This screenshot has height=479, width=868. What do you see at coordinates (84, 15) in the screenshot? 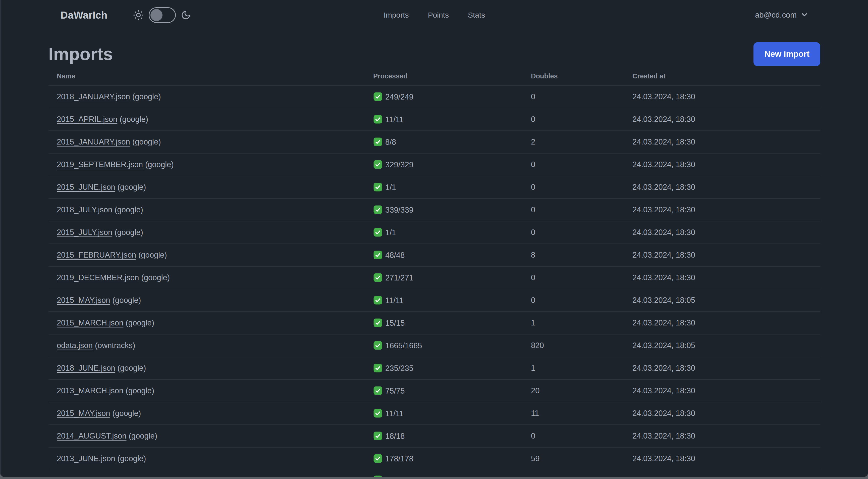
I see `app-logo: DaWarIch` at bounding box center [84, 15].